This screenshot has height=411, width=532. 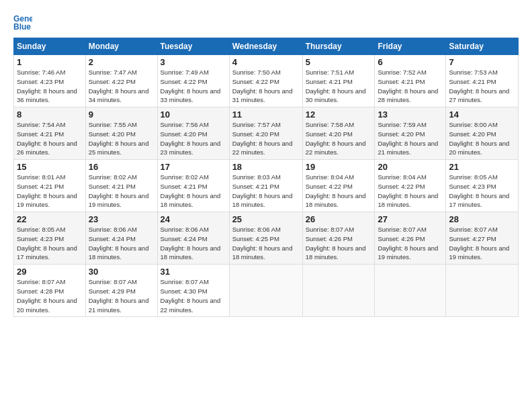 I want to click on calendar-cell: 17 Sunrise: 8:02 AM Sunset: 4:21 PM Dayl…, so click(x=193, y=186).